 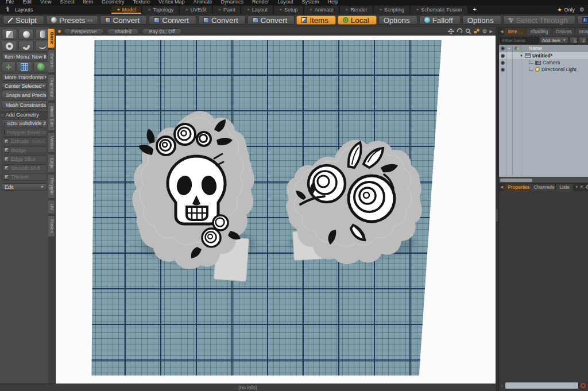 What do you see at coordinates (519, 40) in the screenshot?
I see `filter-items-input` at bounding box center [519, 40].